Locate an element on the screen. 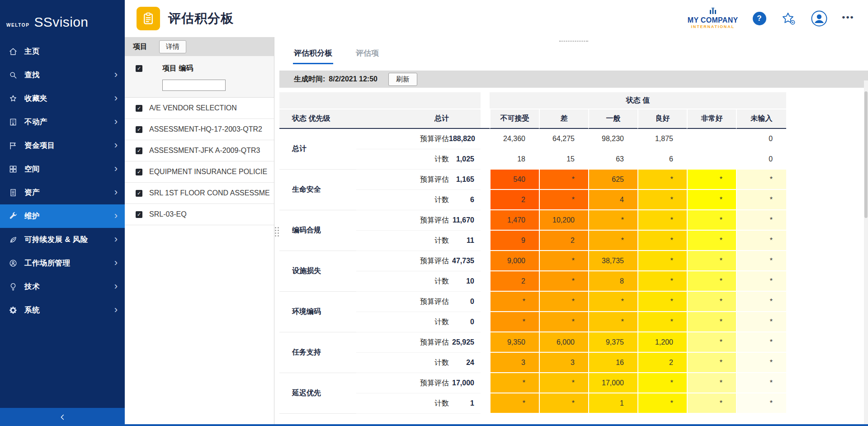 The image size is (868, 426). sidebar-item-3: 不动产 › is located at coordinates (62, 122).